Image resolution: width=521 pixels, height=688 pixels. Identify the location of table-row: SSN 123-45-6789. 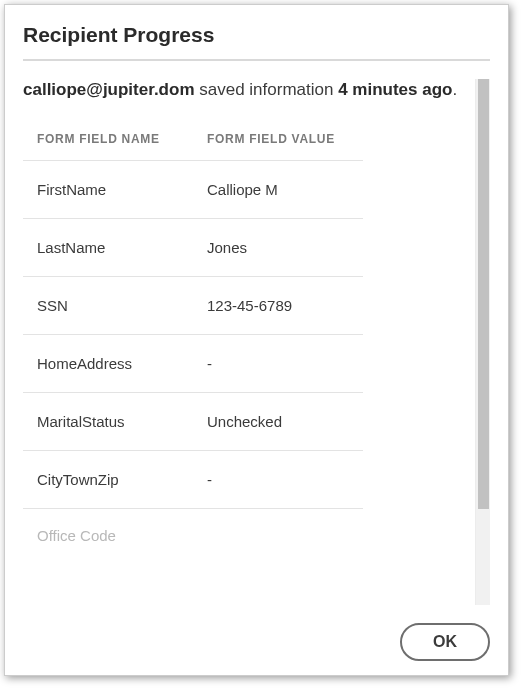
(193, 305).